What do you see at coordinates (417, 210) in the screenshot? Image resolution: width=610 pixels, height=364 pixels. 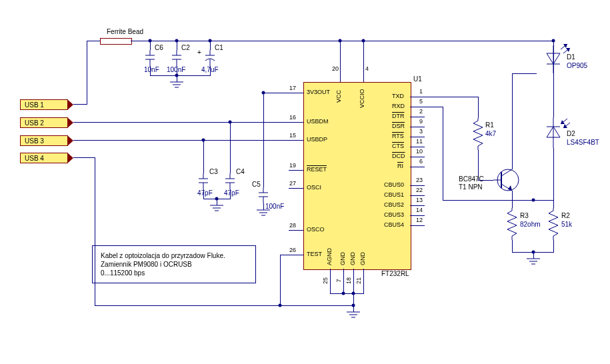 I see `pin-14: 14` at bounding box center [417, 210].